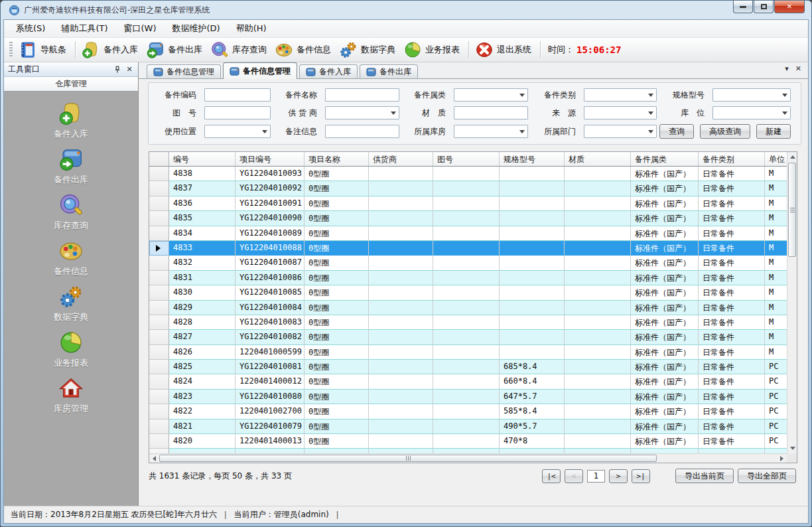  I want to click on spec-model-select, so click(752, 95).